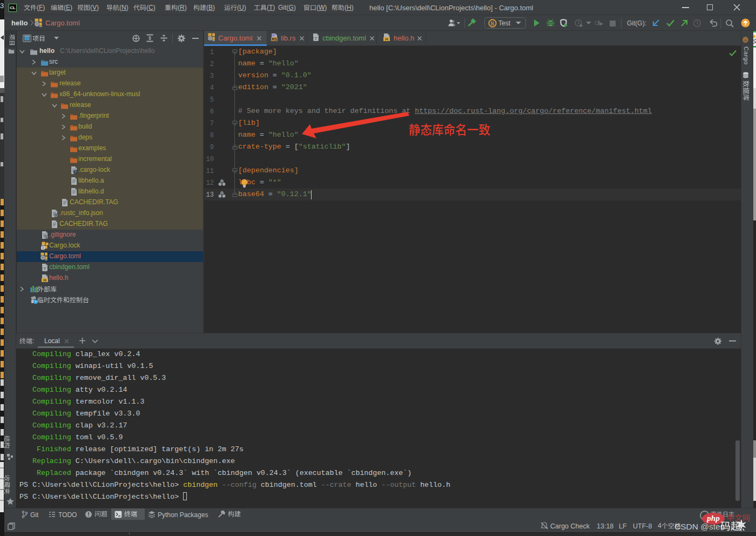 The width and height of the screenshot is (756, 536). Describe the element at coordinates (274, 39) in the screenshot. I see `svg-text: RS` at that location.